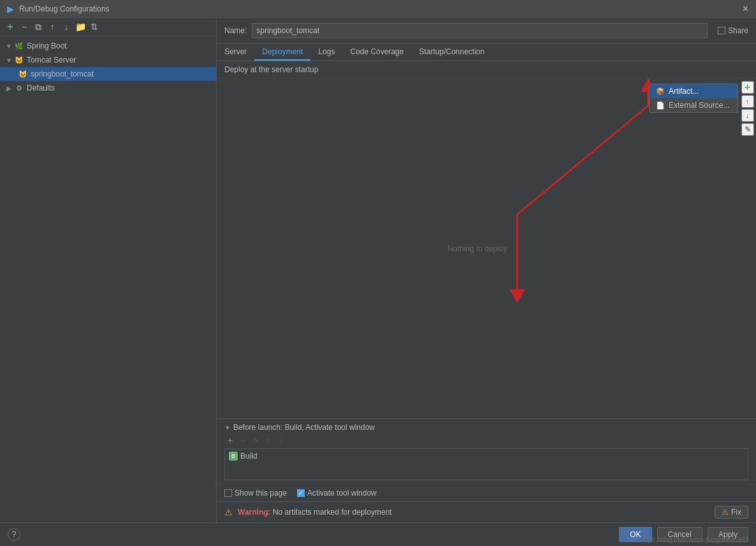 The width and height of the screenshot is (756, 546). I want to click on before-launch-label: Before launch: Build, Activate tool wind…, so click(304, 427).